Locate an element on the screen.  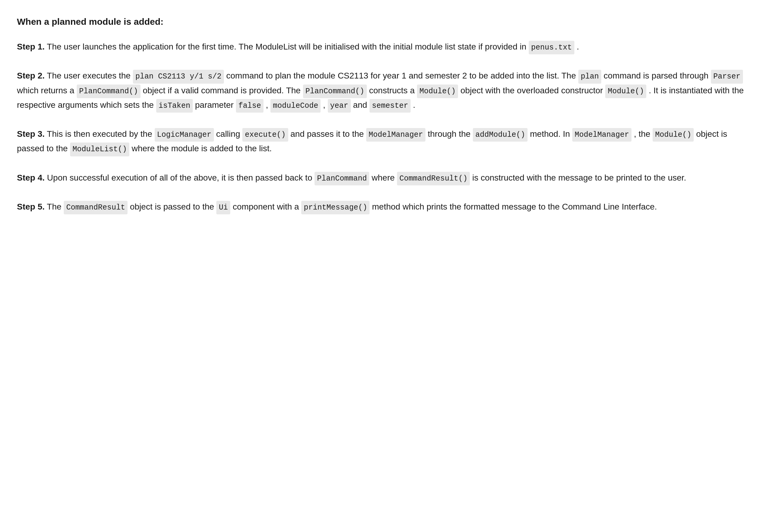
step3-block: Step 3. This is then executed by the Log… is located at coordinates (381, 142).